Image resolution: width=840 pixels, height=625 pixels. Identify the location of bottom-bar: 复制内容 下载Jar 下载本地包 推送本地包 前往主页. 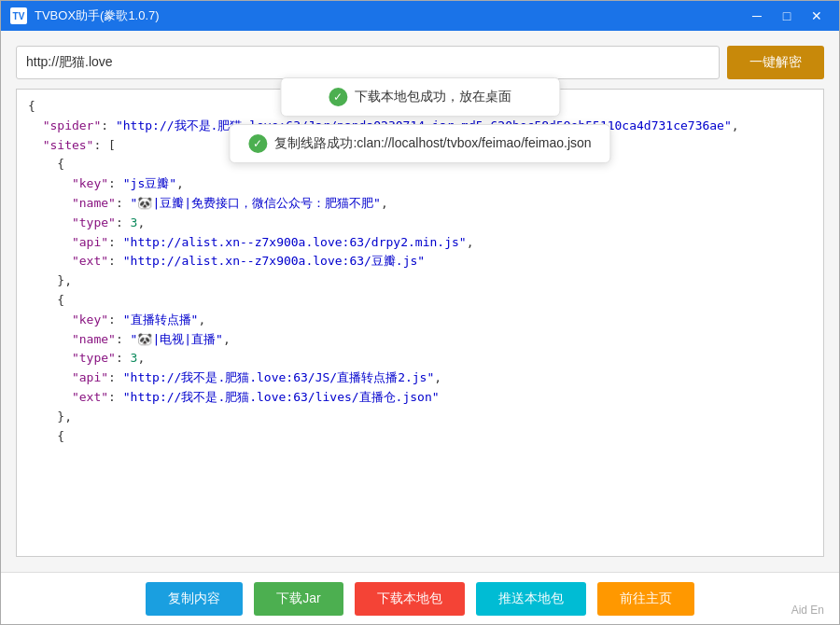
(420, 598).